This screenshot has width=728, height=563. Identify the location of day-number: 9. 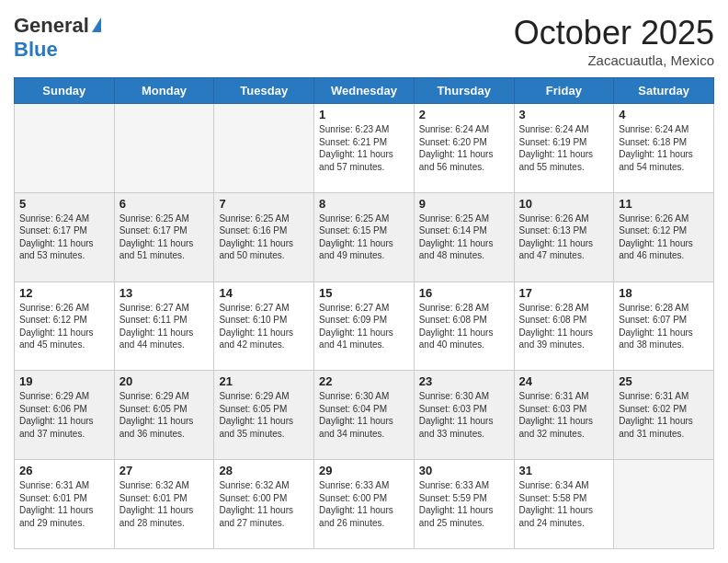
(464, 204).